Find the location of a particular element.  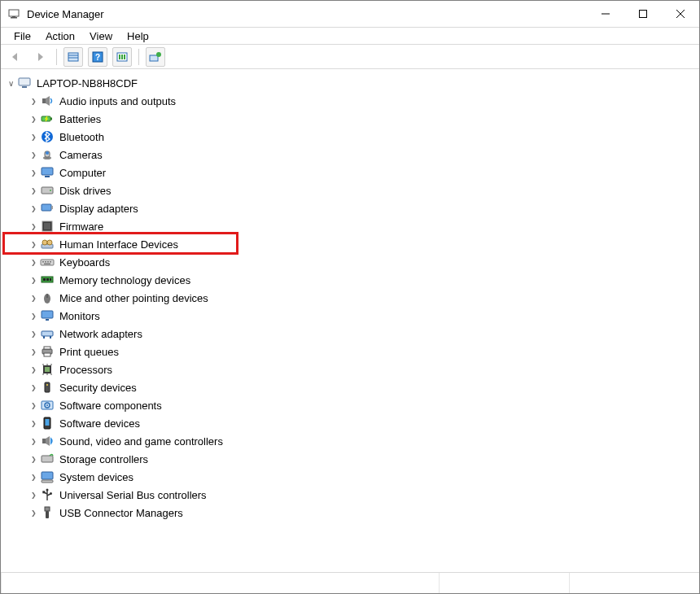

maximize-button is located at coordinates (643, 14).